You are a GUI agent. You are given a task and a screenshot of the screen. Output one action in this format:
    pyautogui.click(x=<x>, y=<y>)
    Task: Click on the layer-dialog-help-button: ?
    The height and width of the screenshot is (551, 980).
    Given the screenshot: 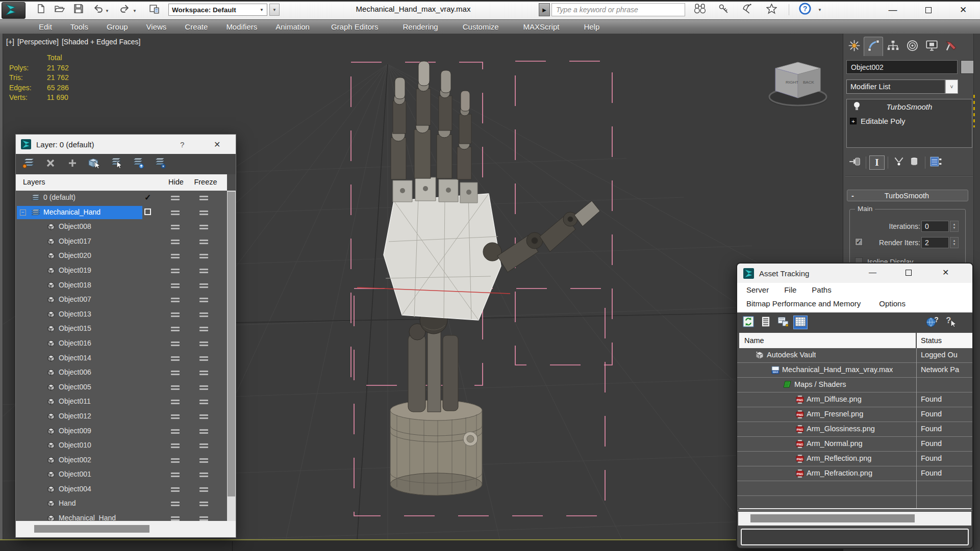 What is the action you would take?
    pyautogui.click(x=182, y=145)
    